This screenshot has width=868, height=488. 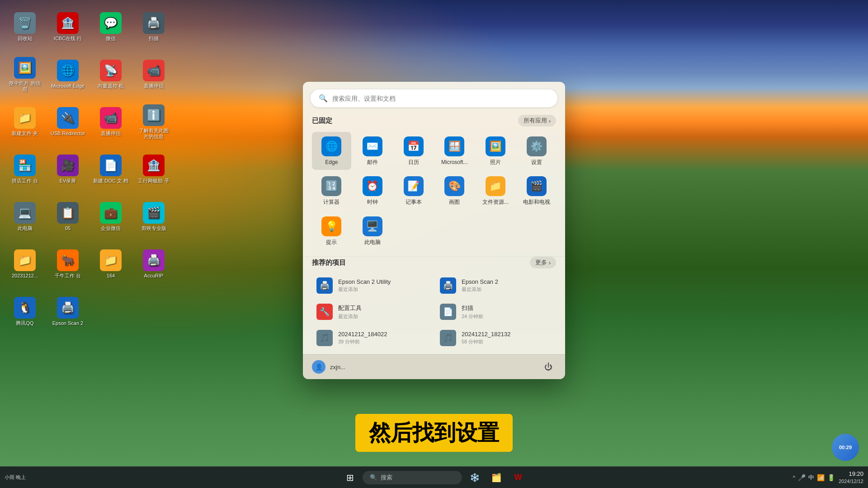 What do you see at coordinates (68, 229) in the screenshot?
I see `icon-label-num05: 05` at bounding box center [68, 229].